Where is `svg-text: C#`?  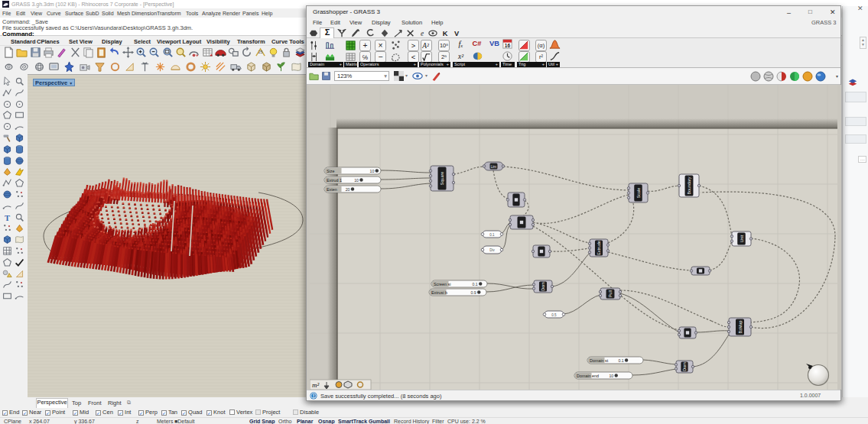 svg-text: C# is located at coordinates (477, 44).